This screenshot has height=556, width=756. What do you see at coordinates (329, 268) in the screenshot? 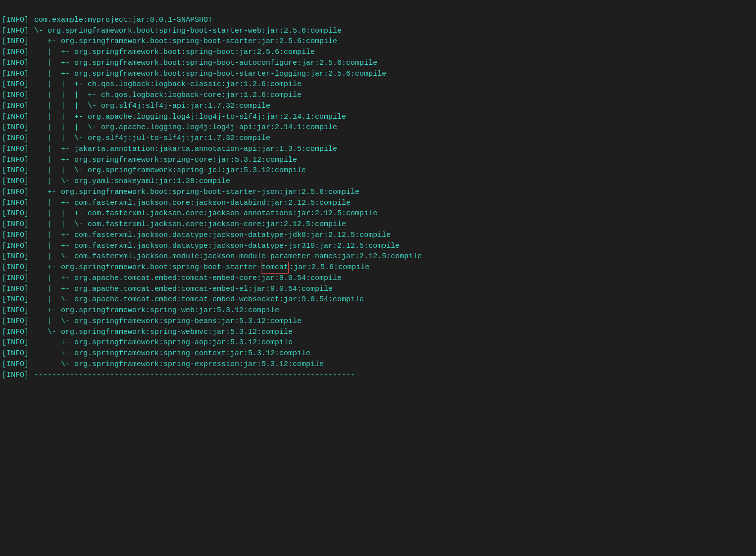
I see `line-text-after: :jar:2.5.6:compile` at bounding box center [329, 268].